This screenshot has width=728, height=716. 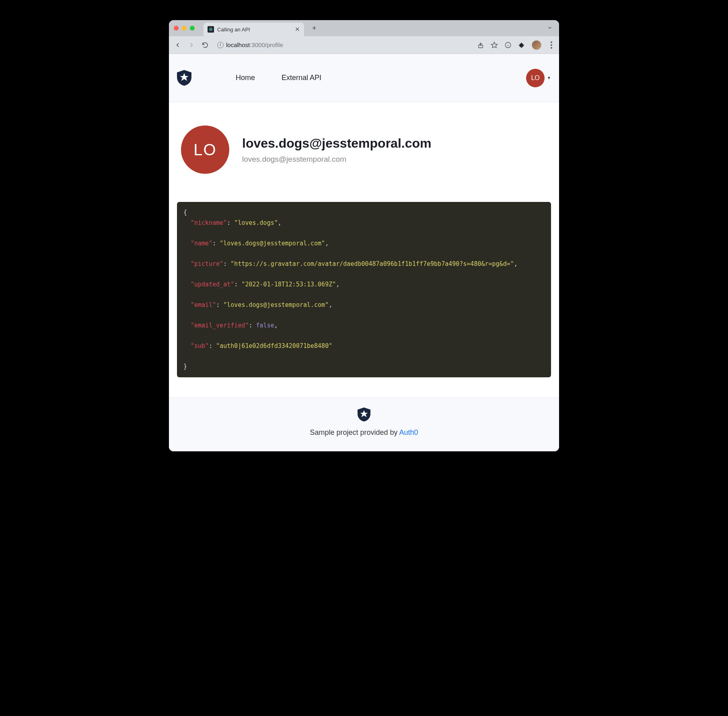 What do you see at coordinates (522, 45) in the screenshot?
I see `extensions-icon` at bounding box center [522, 45].